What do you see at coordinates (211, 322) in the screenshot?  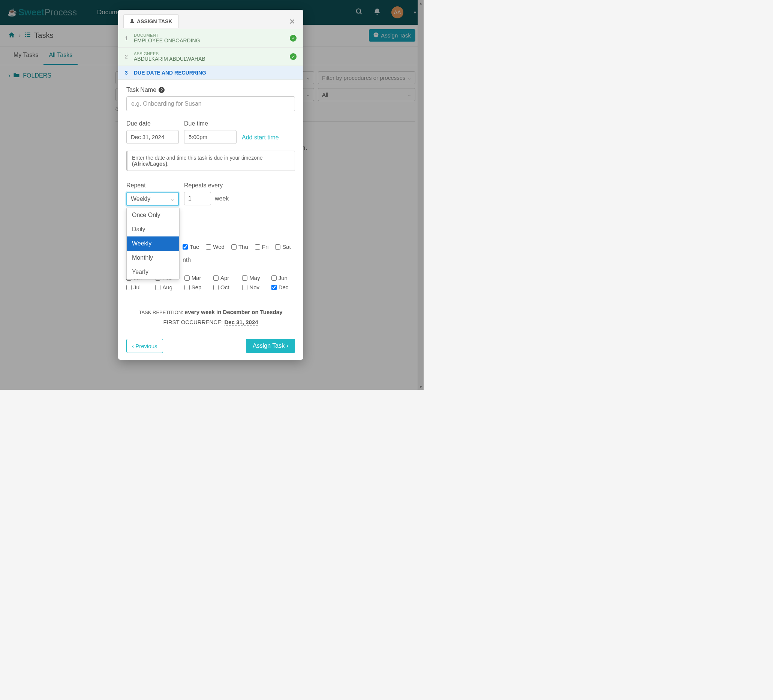 I see `first-occurrence: FIRST OCCURRENCE: Dec 31, 2024` at bounding box center [211, 322].